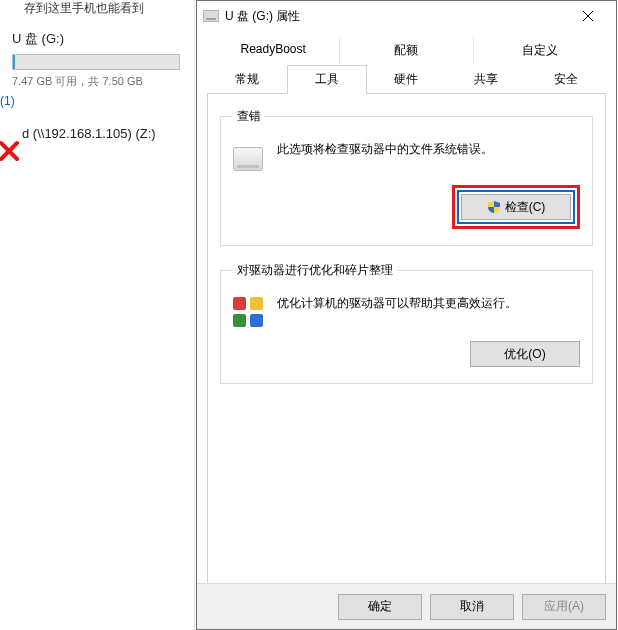  I want to click on defrag-icon, so click(248, 312).